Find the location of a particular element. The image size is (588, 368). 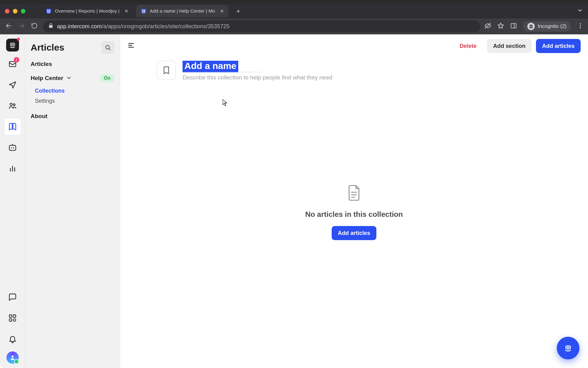

fullscreen-window-icon is located at coordinates (23, 11).